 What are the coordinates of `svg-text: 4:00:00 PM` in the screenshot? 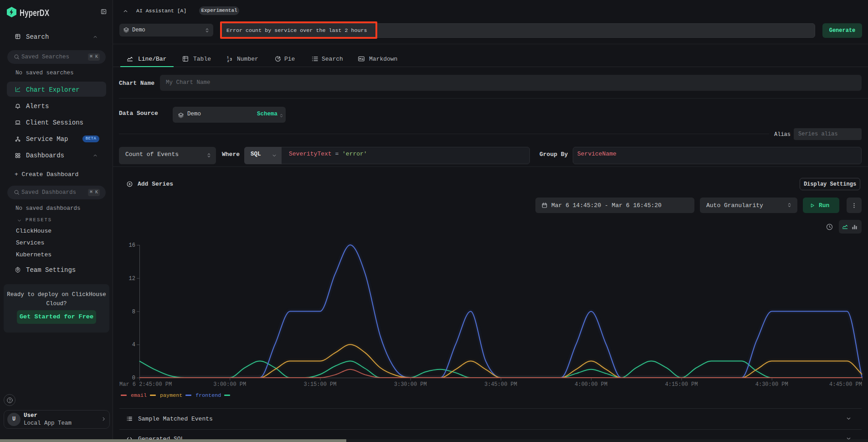 It's located at (591, 385).